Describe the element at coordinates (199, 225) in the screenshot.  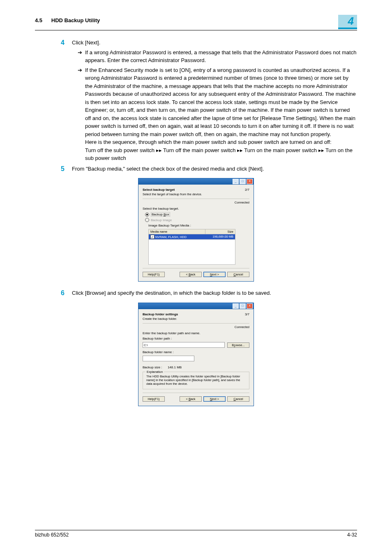
I see `media-table-label: Image Backup Target Media :` at that location.